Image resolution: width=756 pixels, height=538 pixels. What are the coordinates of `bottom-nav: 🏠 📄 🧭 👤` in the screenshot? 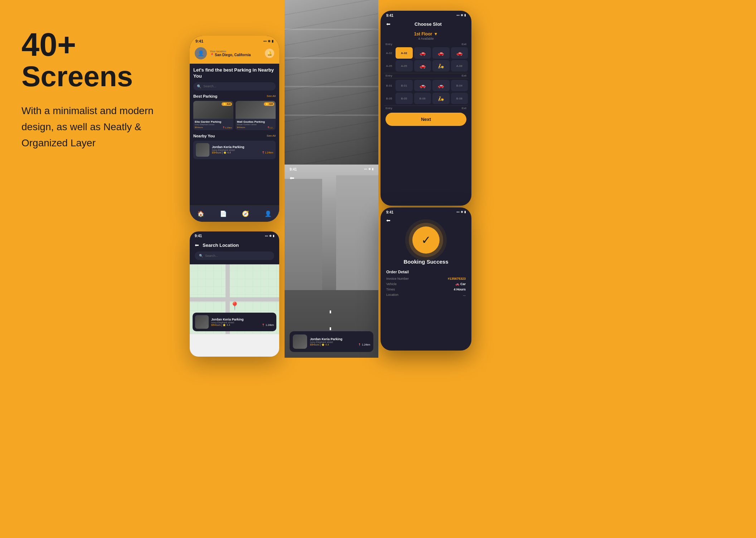 It's located at (234, 214).